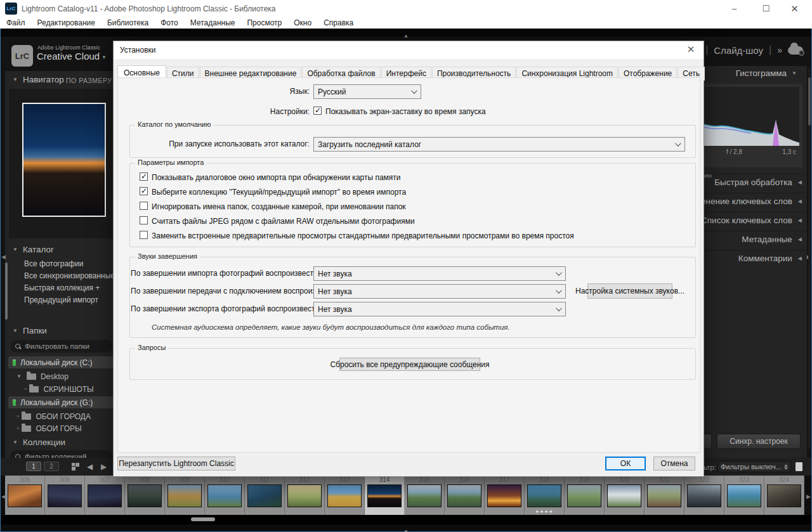 The image size is (812, 532). What do you see at coordinates (62, 346) in the screenshot?
I see `filter-folders-input: Фильтровать папки` at bounding box center [62, 346].